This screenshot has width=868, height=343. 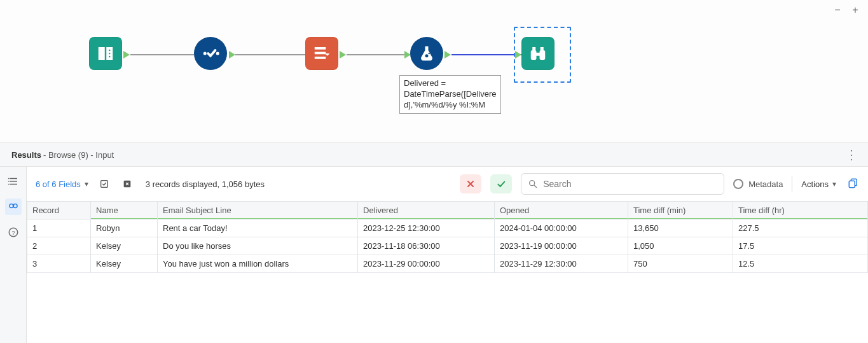 I want to click on copy-icon, so click(x=853, y=183).